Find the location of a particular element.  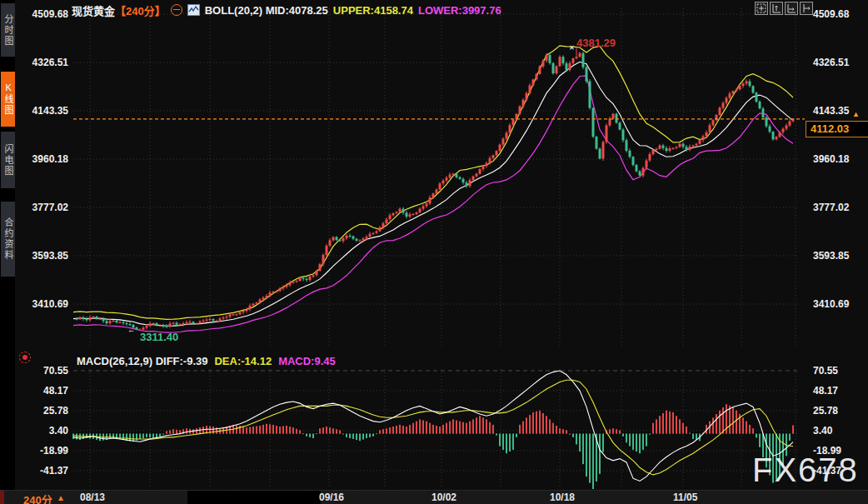

boll-label: BOLL(20,2) MID:4078.25 is located at coordinates (267, 10).